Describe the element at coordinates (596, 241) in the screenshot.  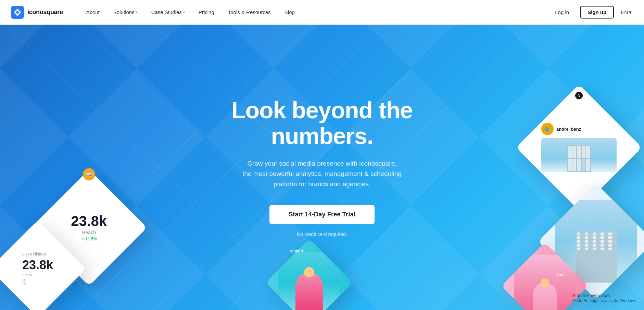
I see `window-grid` at that location.